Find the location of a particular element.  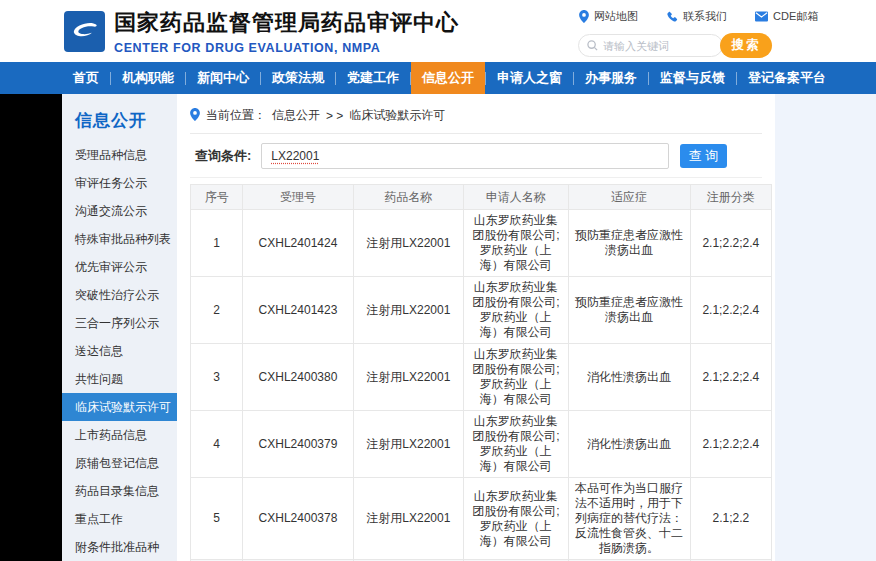

query-input: LX22001 is located at coordinates (465, 156).